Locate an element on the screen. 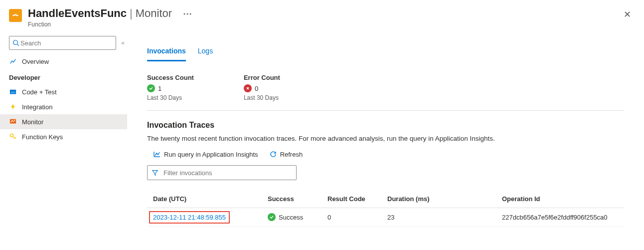  invocation-traces-description: The twenty most recent function invocati… is located at coordinates (386, 139).